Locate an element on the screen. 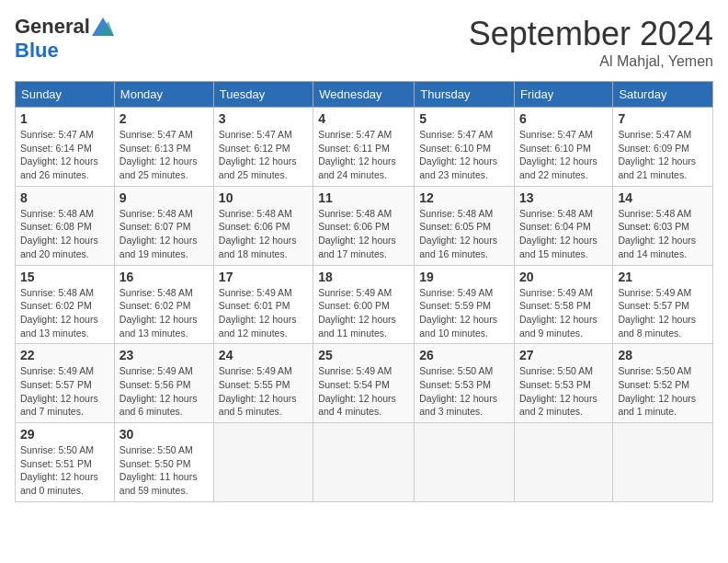  table-row: 9 Sunrise: 5:48 AM Sunset: 6:07 PM Dayli… is located at coordinates (164, 225).